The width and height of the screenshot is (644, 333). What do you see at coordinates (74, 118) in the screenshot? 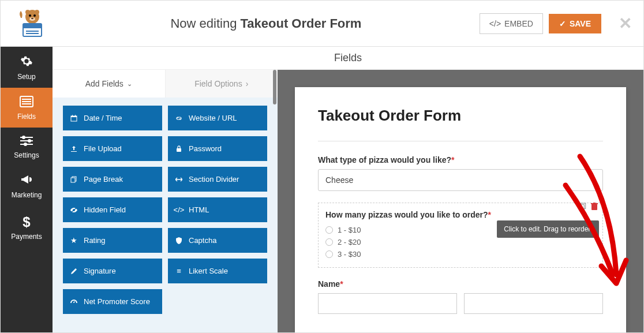
I see `calendar-icon` at bounding box center [74, 118].